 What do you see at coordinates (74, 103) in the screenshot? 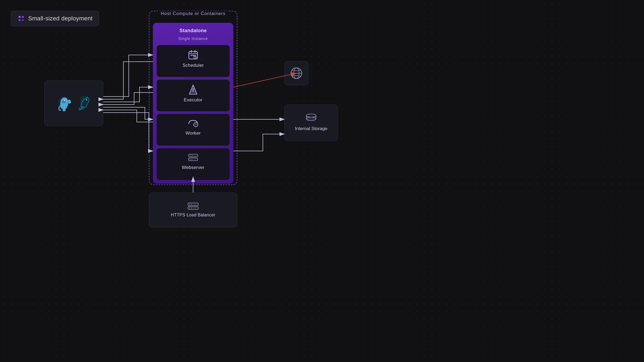
I see `database-box` at bounding box center [74, 103].